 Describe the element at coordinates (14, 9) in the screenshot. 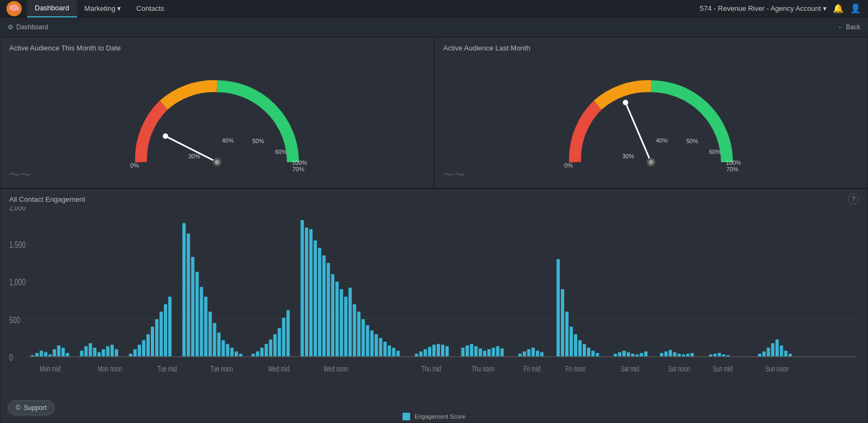

I see `brain-icon: 🧠` at that location.